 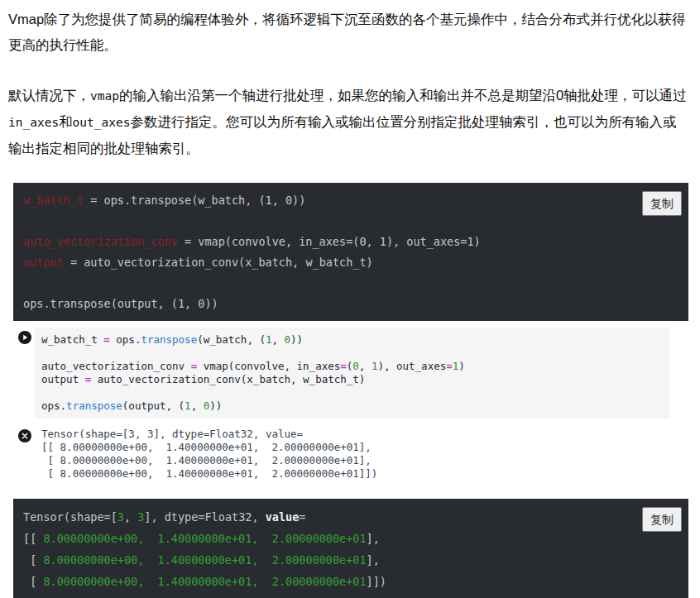 I want to click on inline-code: vmap, so click(x=104, y=96).